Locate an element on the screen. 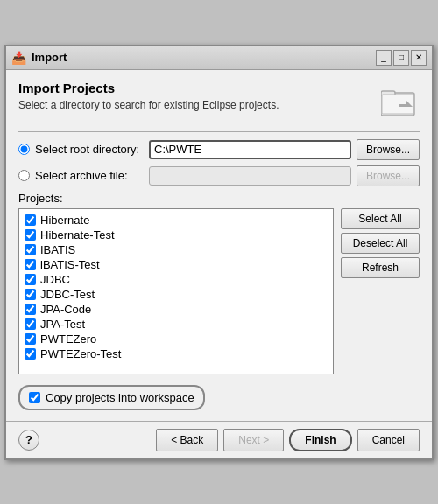  project-name: JDBC is located at coordinates (55, 280).